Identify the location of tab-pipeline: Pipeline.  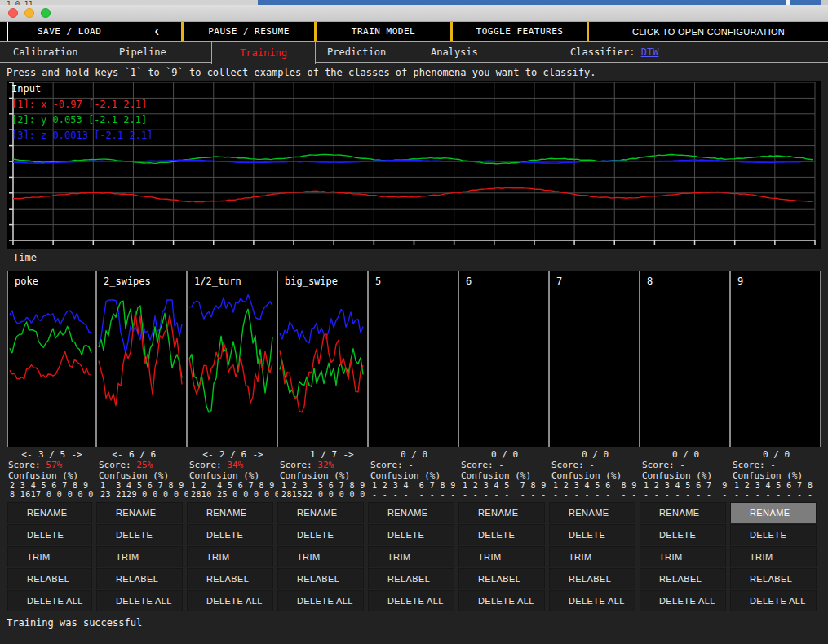
(143, 52).